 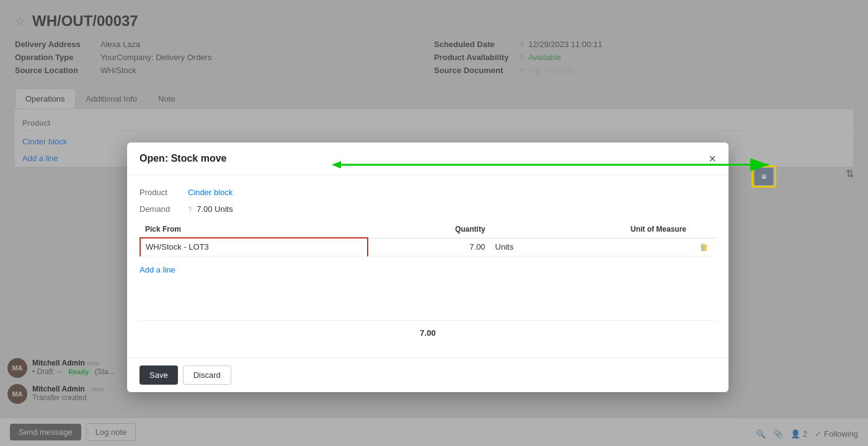 What do you see at coordinates (428, 192) in the screenshot?
I see `modal-product-row: Product Cinder block` at bounding box center [428, 192].